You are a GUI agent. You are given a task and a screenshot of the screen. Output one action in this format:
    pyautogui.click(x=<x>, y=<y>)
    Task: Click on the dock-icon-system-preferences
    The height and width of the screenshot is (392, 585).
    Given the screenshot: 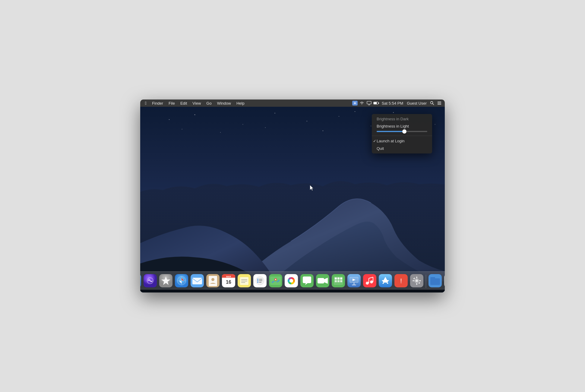 What is the action you would take?
    pyautogui.click(x=417, y=281)
    